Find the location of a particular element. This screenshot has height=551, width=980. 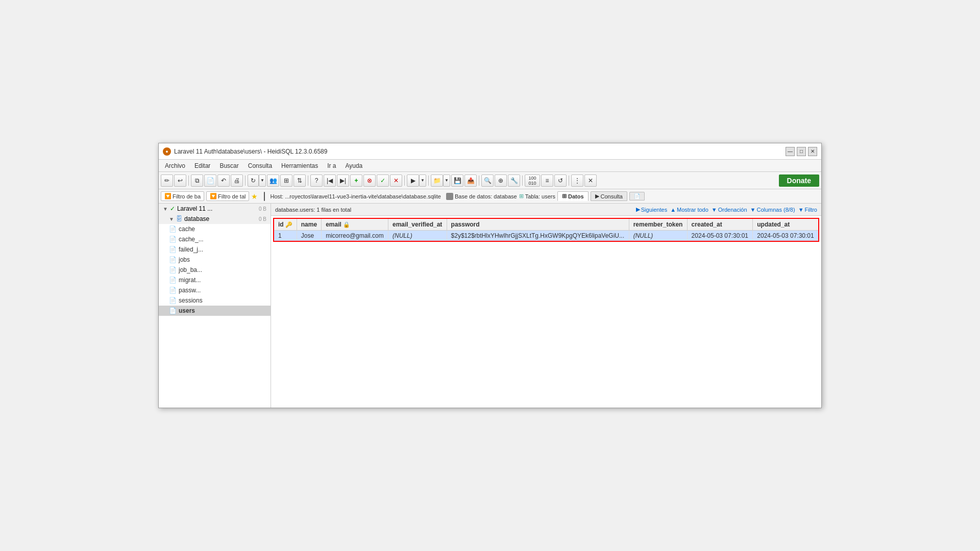

maximize-button: □ is located at coordinates (801, 152).